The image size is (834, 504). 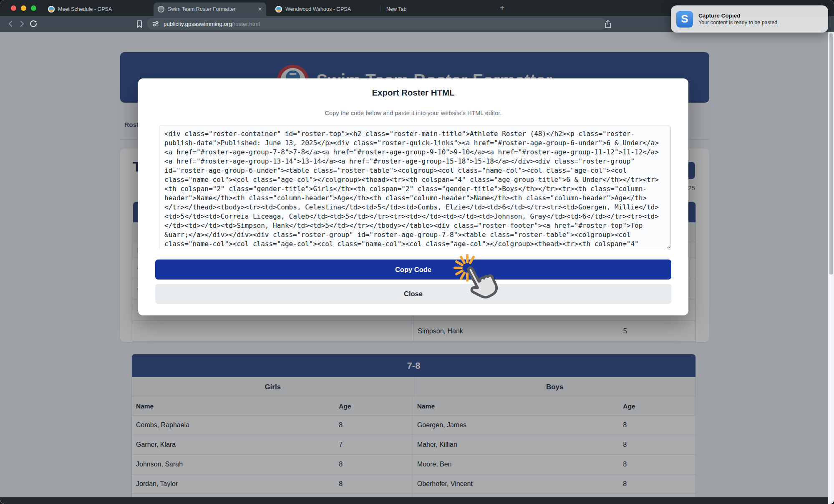 What do you see at coordinates (198, 24) in the screenshot?
I see `url-host: publicity.gpsaswimming.org` at bounding box center [198, 24].